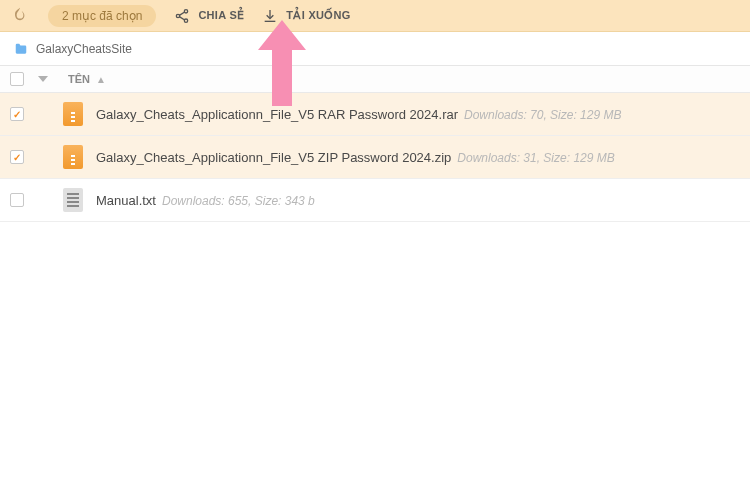 The image size is (750, 500). What do you see at coordinates (126, 200) in the screenshot?
I see `file-name: Manual.txt` at bounding box center [126, 200].